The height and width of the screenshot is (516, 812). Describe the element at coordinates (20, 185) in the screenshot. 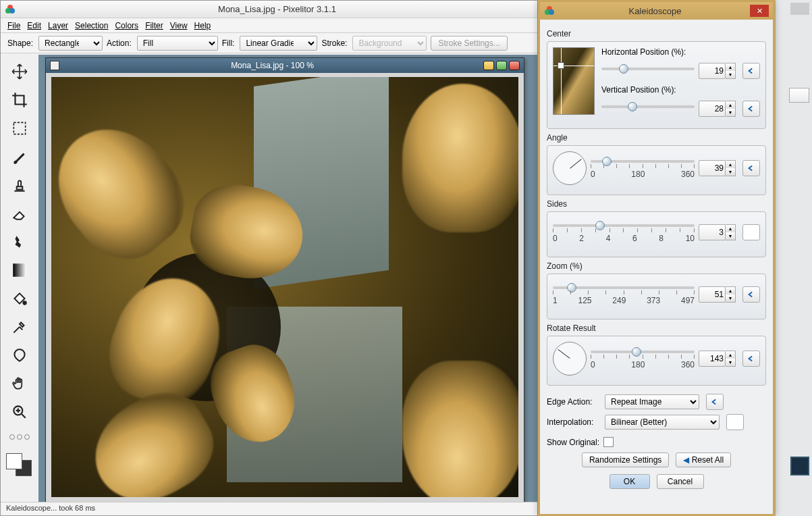

I see `stamp-tool` at that location.